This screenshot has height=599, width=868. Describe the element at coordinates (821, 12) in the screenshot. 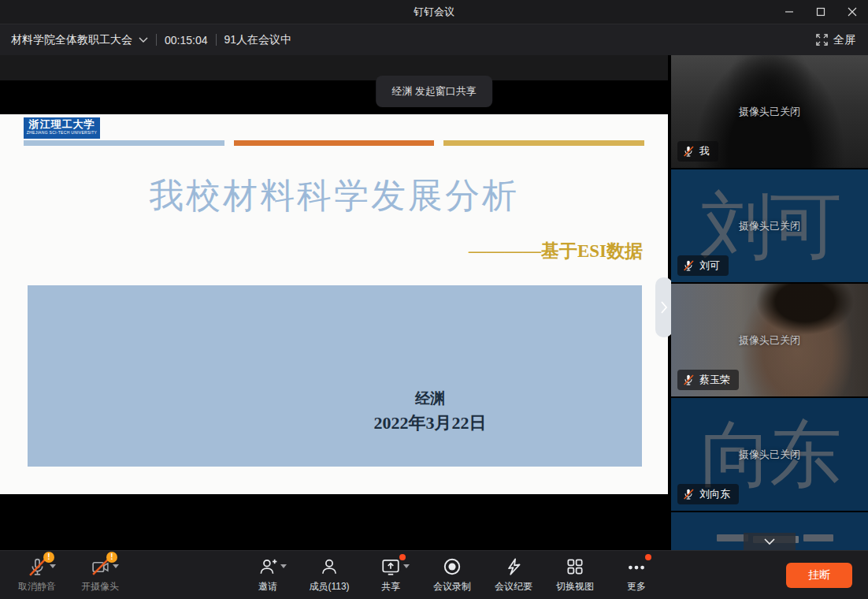

I see `window-controls` at that location.